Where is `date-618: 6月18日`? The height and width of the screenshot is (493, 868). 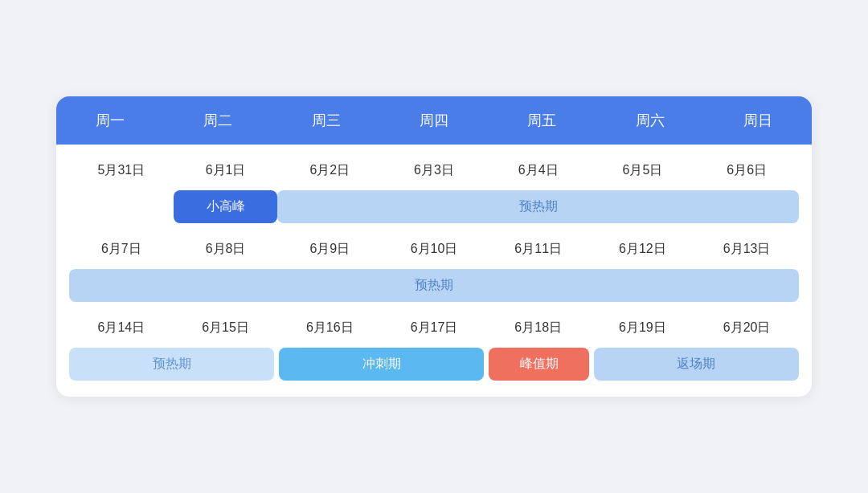 date-618: 6月18日 is located at coordinates (538, 328).